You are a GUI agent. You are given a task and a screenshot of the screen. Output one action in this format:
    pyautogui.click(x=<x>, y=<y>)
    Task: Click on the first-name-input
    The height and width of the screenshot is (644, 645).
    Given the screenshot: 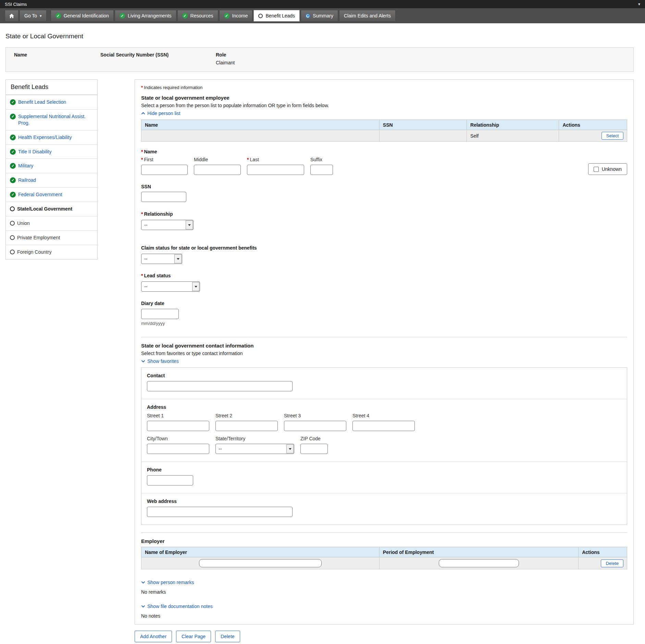 What is the action you would take?
    pyautogui.click(x=164, y=170)
    